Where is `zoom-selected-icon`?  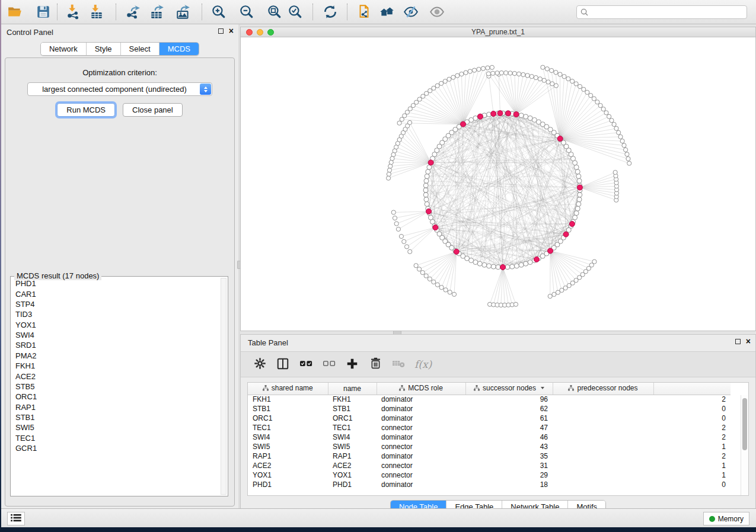 zoom-selected-icon is located at coordinates (295, 12).